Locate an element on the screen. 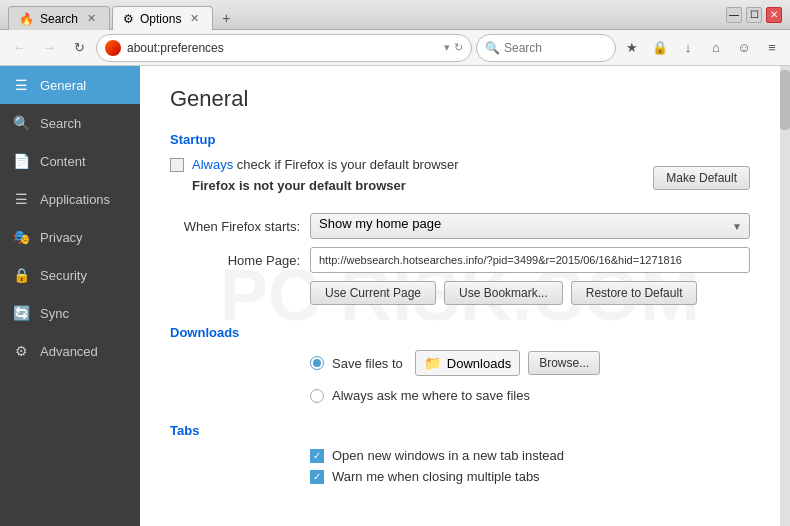 This screenshot has height=526, width=790. downloads-folder-name: Downloads is located at coordinates (479, 364).